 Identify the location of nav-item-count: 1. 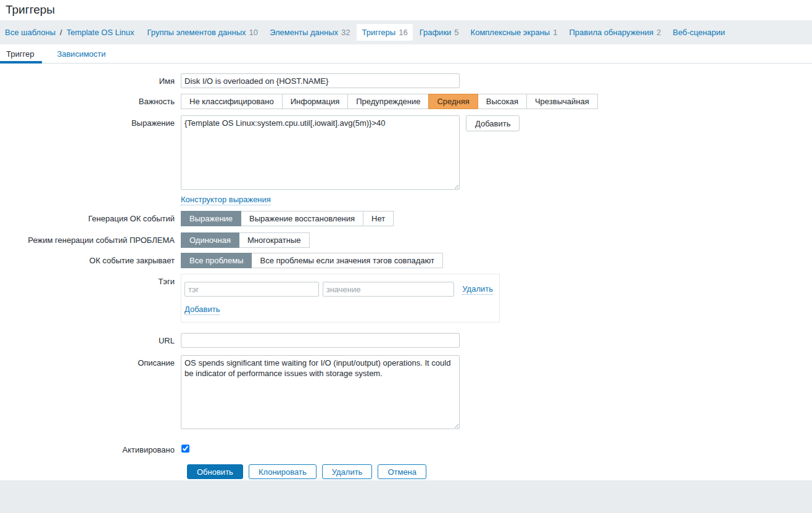
(555, 32).